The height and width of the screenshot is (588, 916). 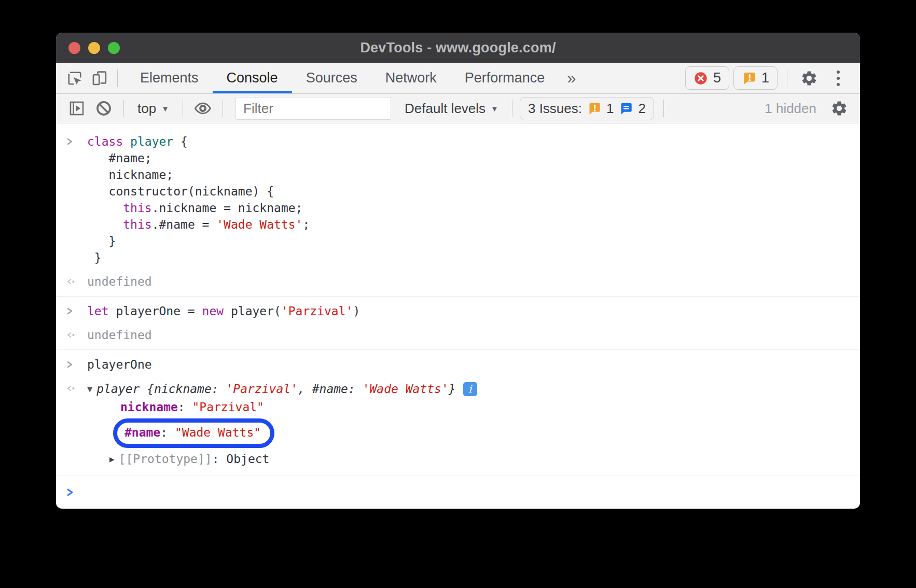 I want to click on code-line: playerOne, so click(x=468, y=365).